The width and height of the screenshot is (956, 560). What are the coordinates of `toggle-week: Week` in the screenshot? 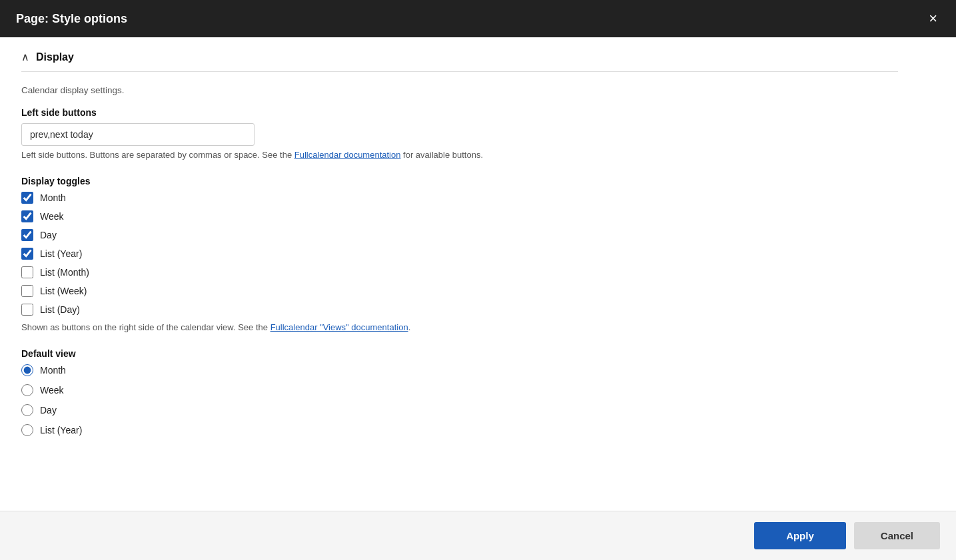 It's located at (460, 216).